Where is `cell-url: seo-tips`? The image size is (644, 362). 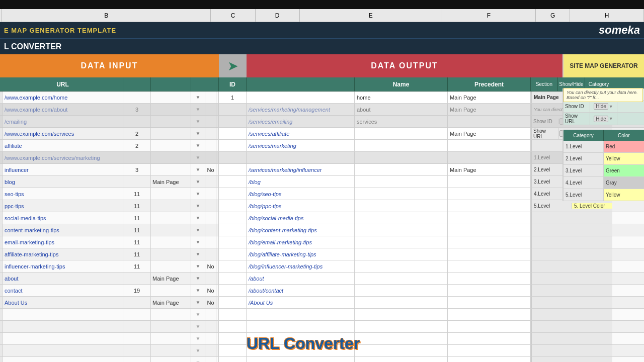 cell-url: seo-tips is located at coordinates (63, 194).